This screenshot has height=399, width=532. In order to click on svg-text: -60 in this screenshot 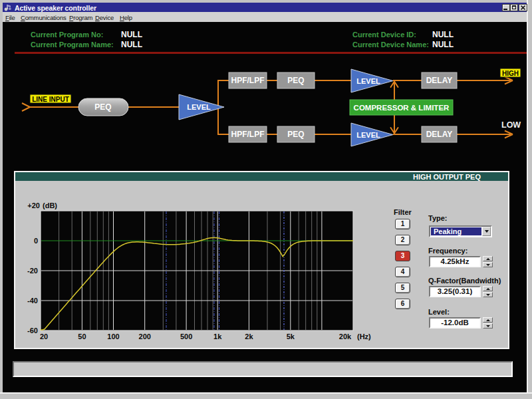, I will do `click(33, 331)`.